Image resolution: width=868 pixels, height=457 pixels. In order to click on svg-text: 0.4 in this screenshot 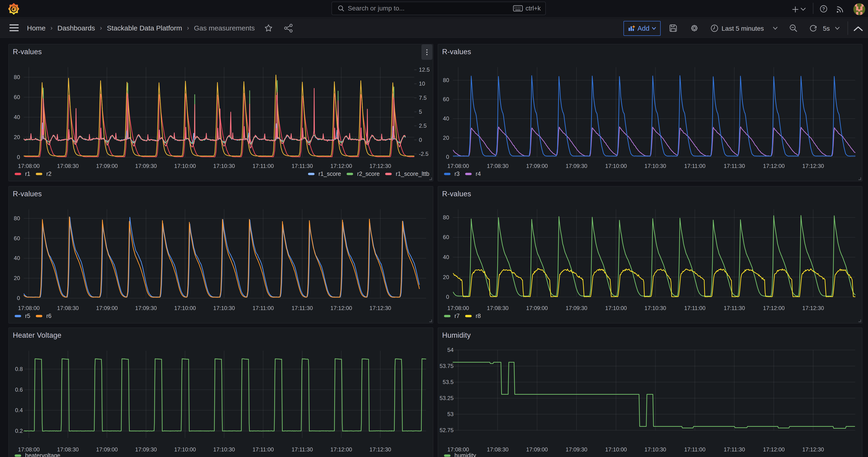, I will do `click(19, 410)`.